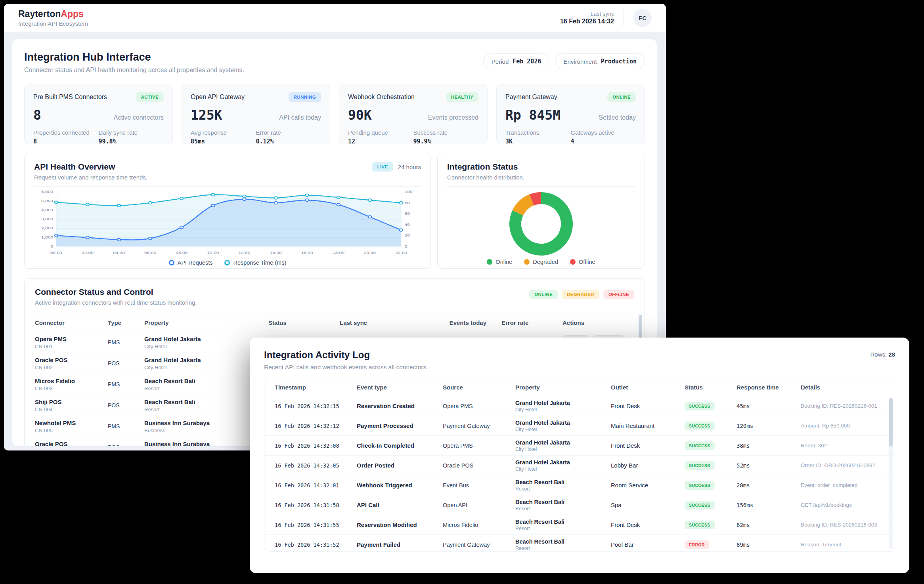 This screenshot has height=584, width=924. Describe the element at coordinates (53, 14) in the screenshot. I see `brand-name: RaytertonApps` at that location.